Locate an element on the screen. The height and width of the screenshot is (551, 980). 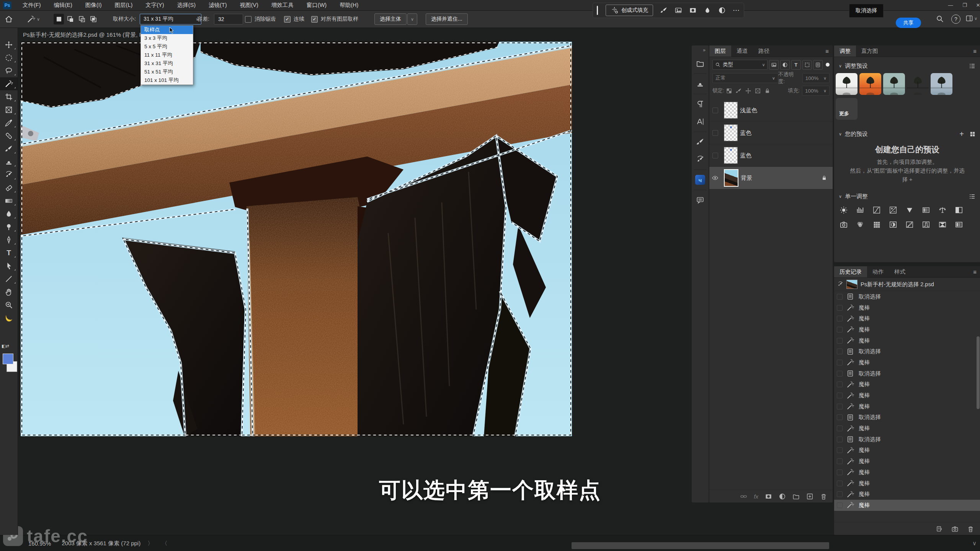
tab-styles: 样式 is located at coordinates (900, 272).